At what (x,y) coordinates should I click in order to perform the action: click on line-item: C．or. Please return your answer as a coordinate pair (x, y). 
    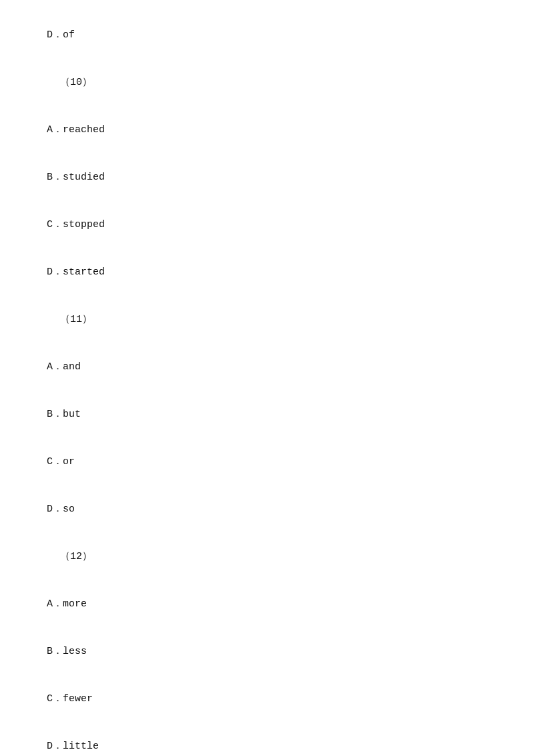
    Looking at the image, I should click on (267, 462).